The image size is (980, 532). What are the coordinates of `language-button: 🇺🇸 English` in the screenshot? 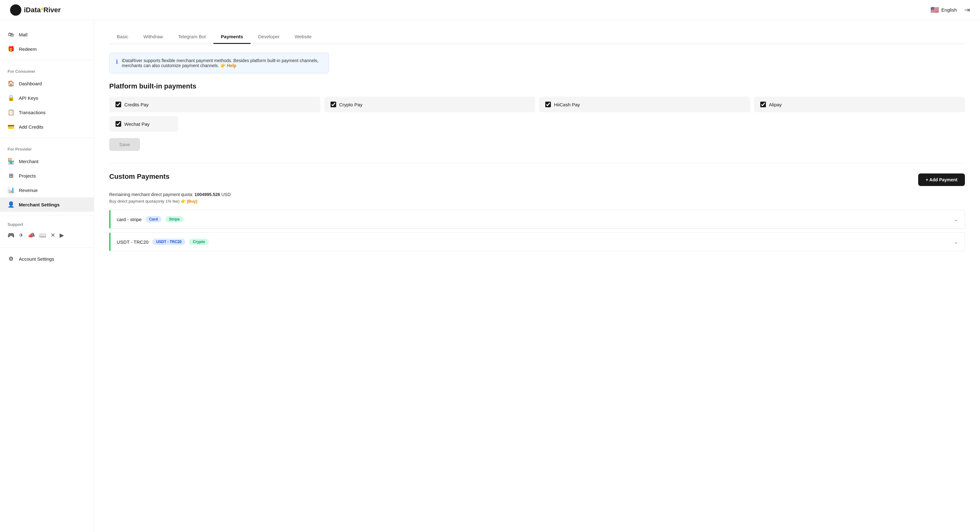 It's located at (943, 10).